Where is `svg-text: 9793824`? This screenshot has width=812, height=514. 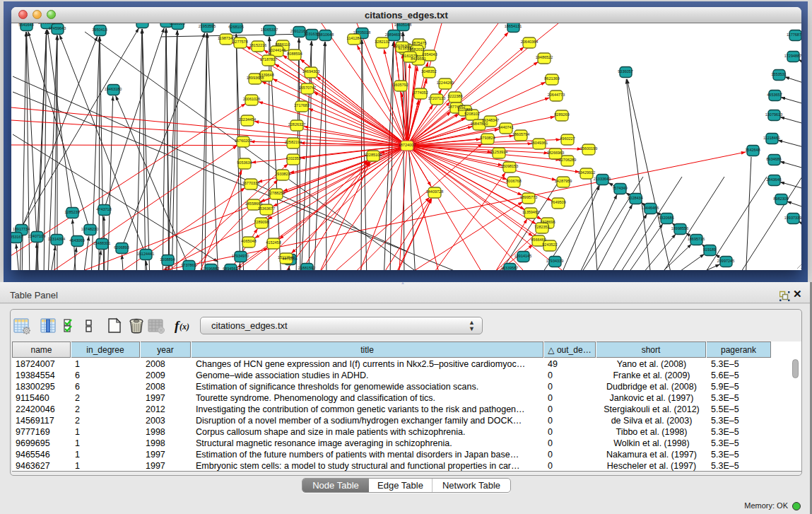
svg-text: 9793824 is located at coordinates (488, 138).